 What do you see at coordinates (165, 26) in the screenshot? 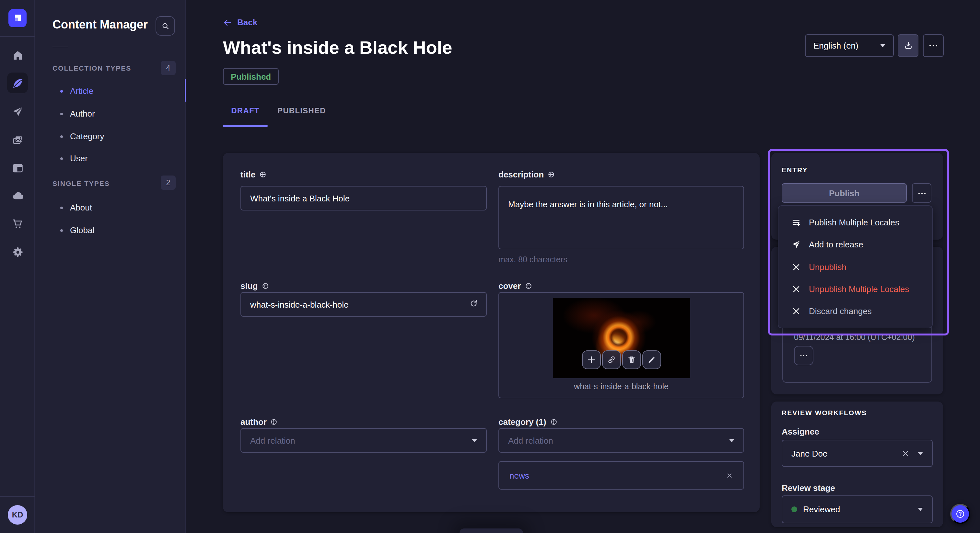
I see `search-icon` at bounding box center [165, 26].